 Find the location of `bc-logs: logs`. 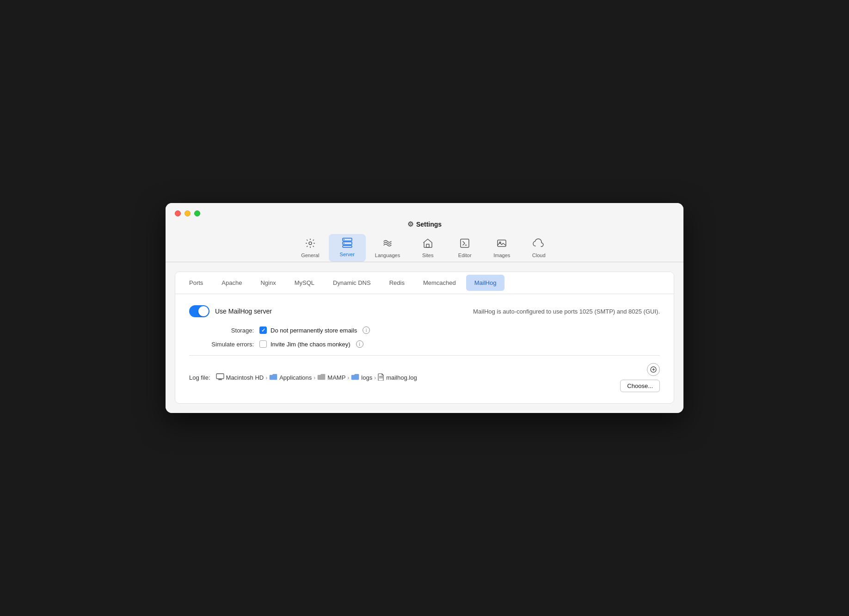

bc-logs: logs is located at coordinates (362, 377).